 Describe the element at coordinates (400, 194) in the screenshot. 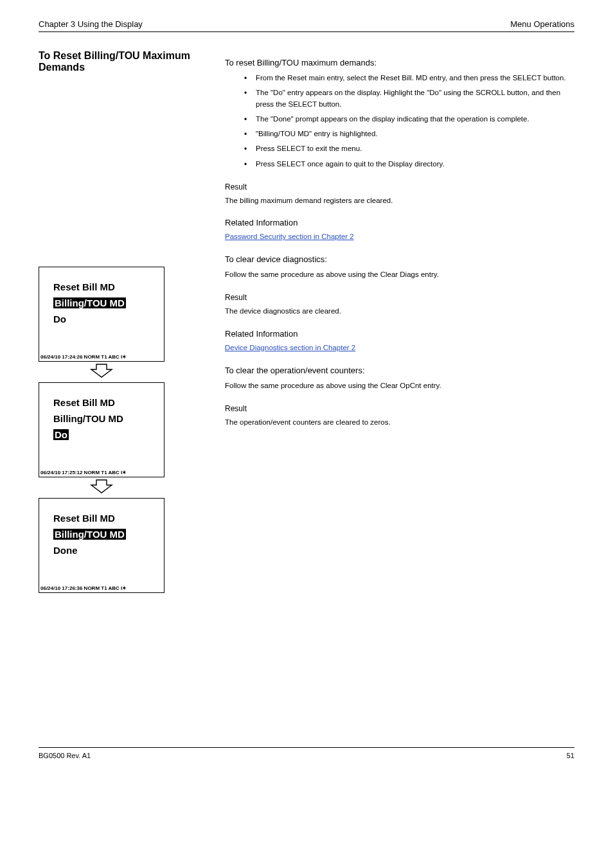

I see `result-block-1: Result The billing maximum demand regist…` at that location.